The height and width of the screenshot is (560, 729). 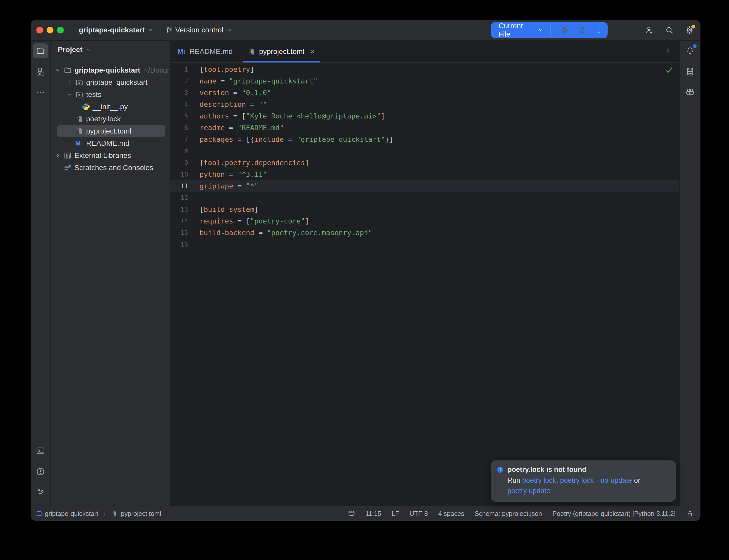 I want to click on notifications-button, so click(x=690, y=51).